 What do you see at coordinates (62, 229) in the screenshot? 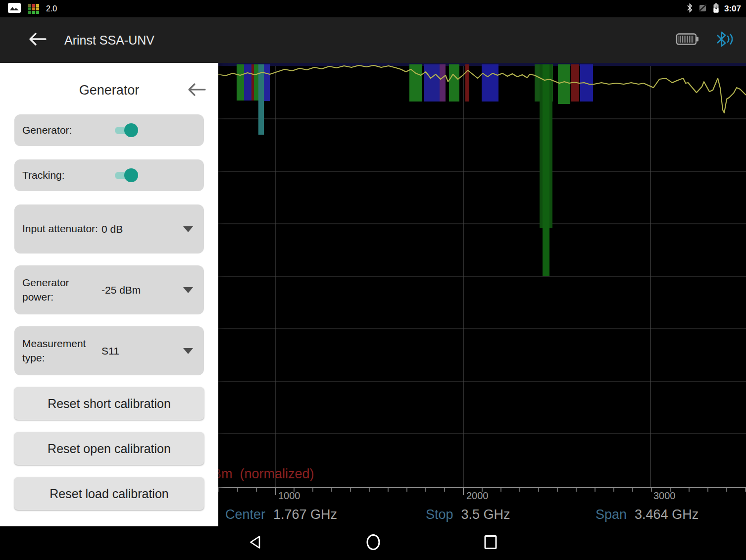
I see `input-attenuator-label: Input attenuator:` at bounding box center [62, 229].